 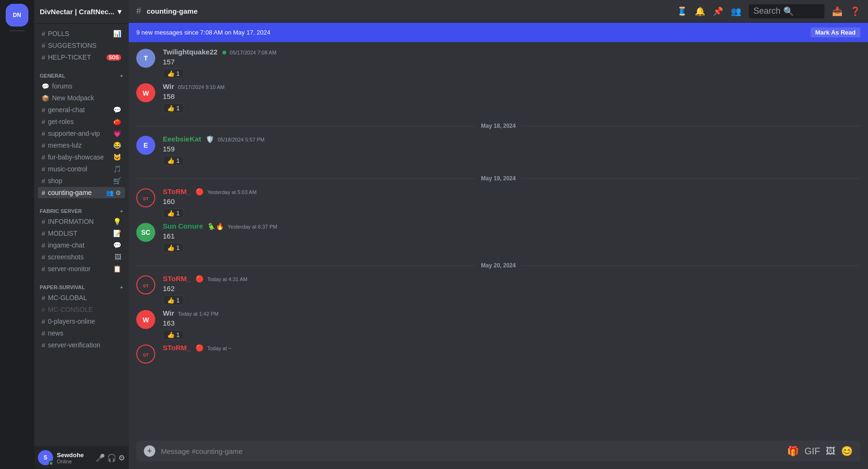 I want to click on message-input: Message #counting-game, so click(x=471, y=451).